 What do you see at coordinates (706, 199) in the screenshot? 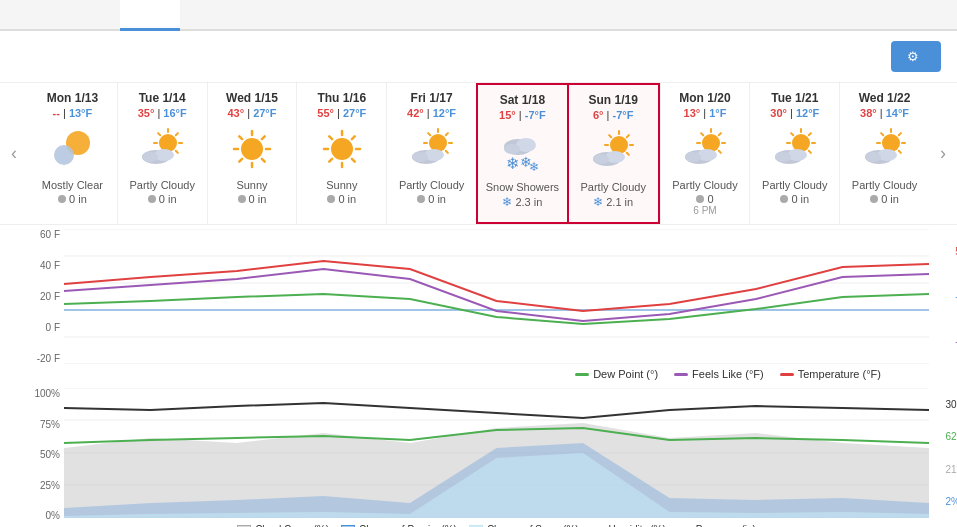
I see `day-precip: 0` at bounding box center [706, 199].